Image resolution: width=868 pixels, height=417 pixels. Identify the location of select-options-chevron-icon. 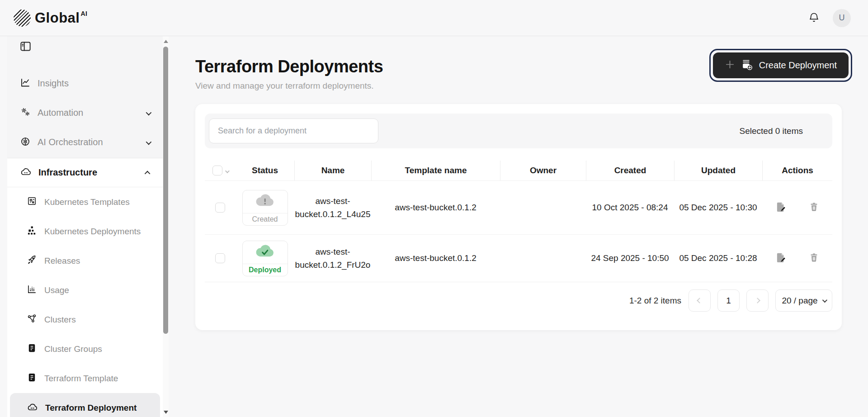
(227, 171).